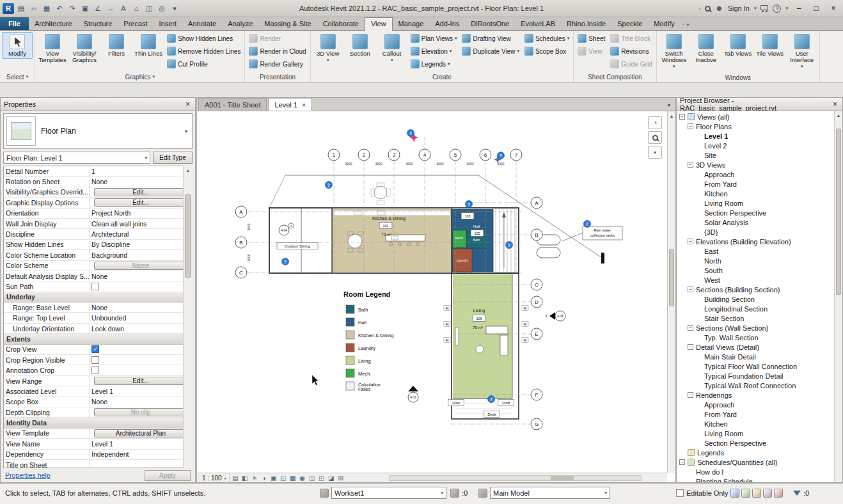 The height and width of the screenshot is (504, 843). Describe the element at coordinates (591, 51) in the screenshot. I see `button-view: View` at that location.